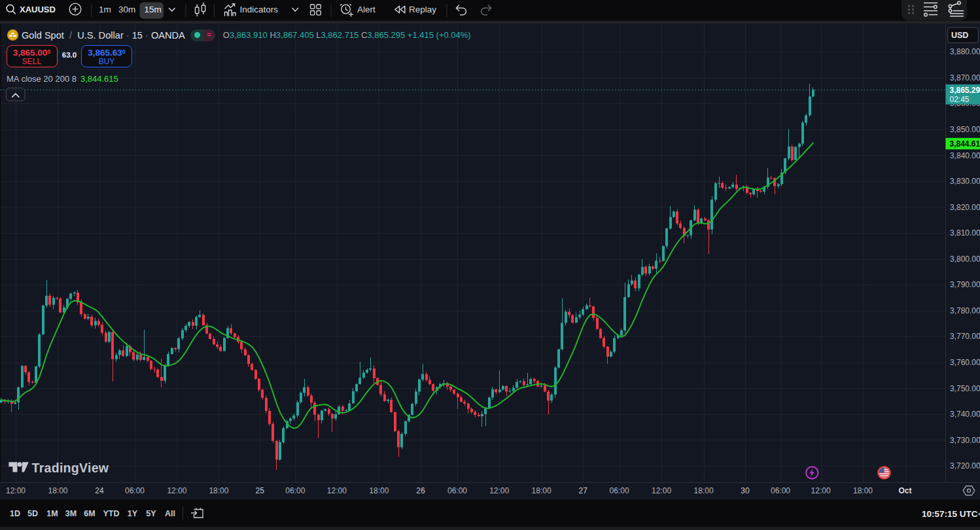 Image resolution: width=980 pixels, height=530 pixels. I want to click on svg-text: 3,820.00, so click(965, 207).